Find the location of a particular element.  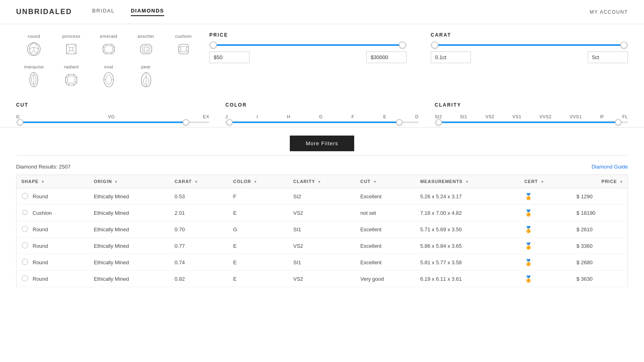

cut-labels: G VG EX is located at coordinates (113, 117).